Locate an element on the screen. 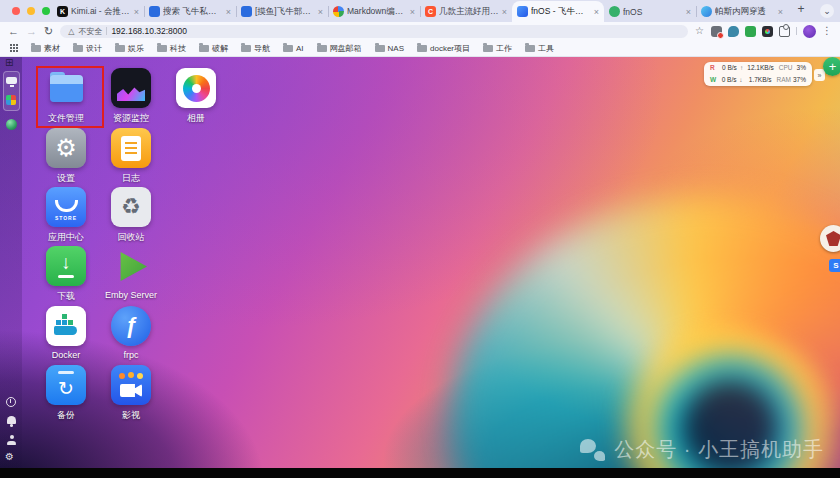 The width and height of the screenshot is (840, 478). ram-label: RAM is located at coordinates (784, 80).